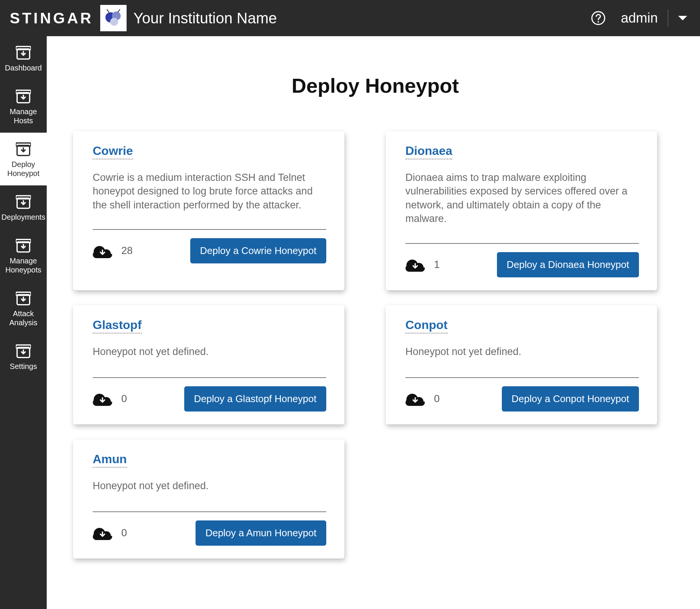  Describe the element at coordinates (23, 323) in the screenshot. I see `sidebar: Dashboard Manage Hosts Deploy Honeypot D…` at that location.